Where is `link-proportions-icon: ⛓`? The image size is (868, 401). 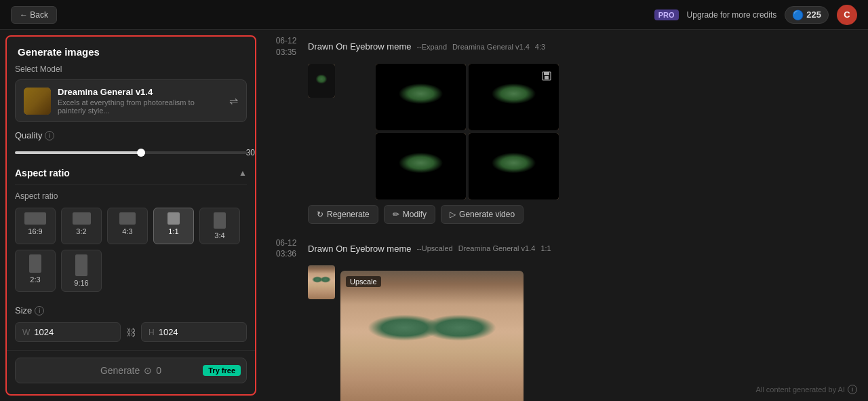
link-proportions-icon: ⛓ is located at coordinates (131, 332).